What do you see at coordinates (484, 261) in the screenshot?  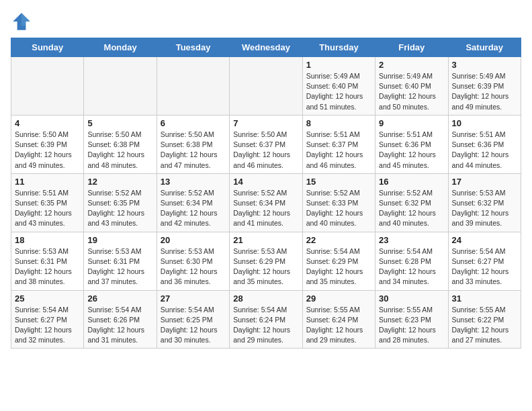 I see `calendar-cell: 24Sunrise: 5:54 AM Sunset: 6:27 PM Dayli…` at bounding box center [484, 261].